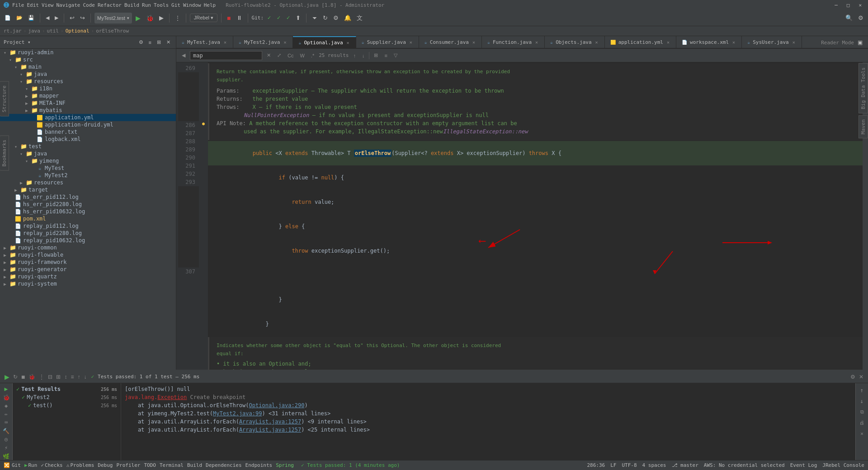  I want to click on structure-tab: Structure, so click(5, 99).